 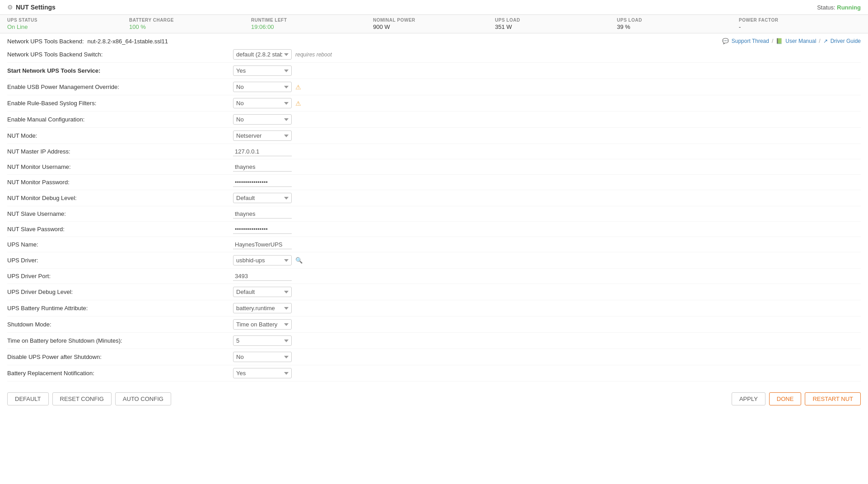 What do you see at coordinates (82, 399) in the screenshot?
I see `reset-config-button: RESET CONFIG` at bounding box center [82, 399].